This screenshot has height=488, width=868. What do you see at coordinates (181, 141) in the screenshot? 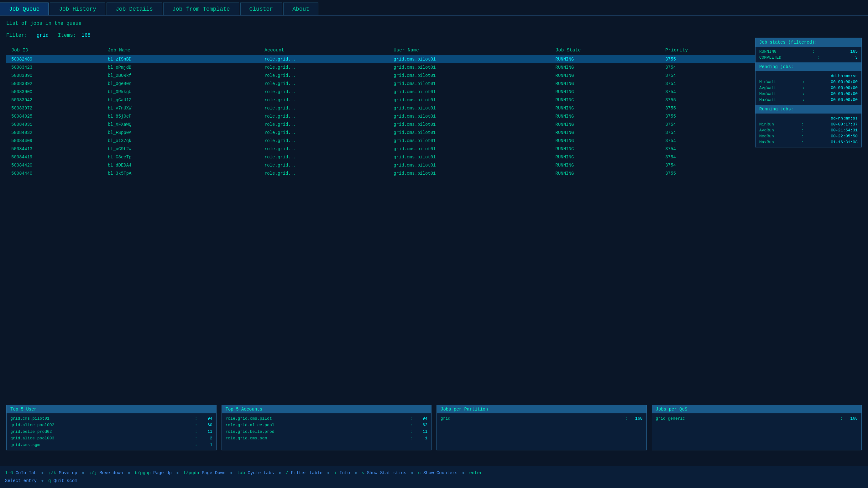
I see `cell-job-name: bl_ot37qk` at bounding box center [181, 141].